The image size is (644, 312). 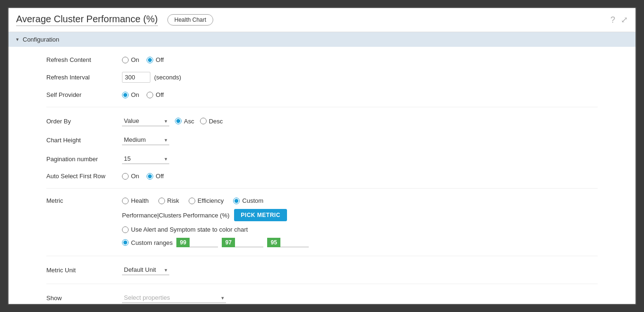 What do you see at coordinates (190, 20) in the screenshot?
I see `health-chart-button: Health Chart` at bounding box center [190, 20].